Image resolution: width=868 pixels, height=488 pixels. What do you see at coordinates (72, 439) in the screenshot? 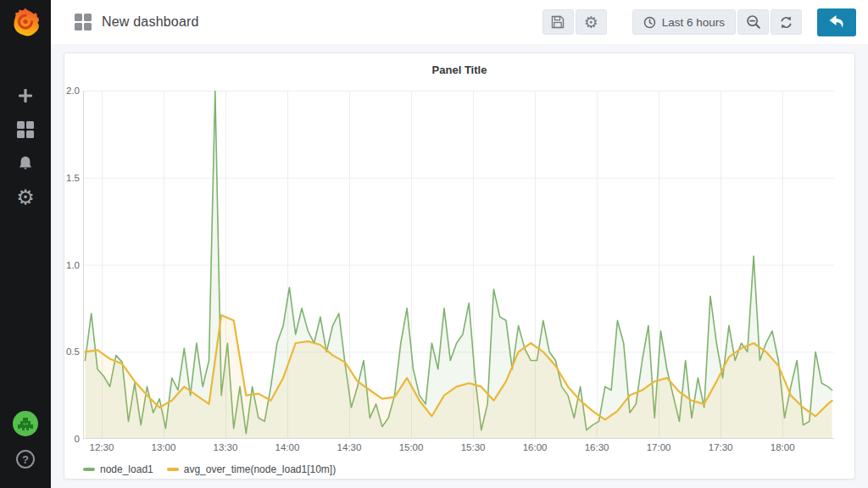
I see `y-tick-label: 0` at bounding box center [72, 439].